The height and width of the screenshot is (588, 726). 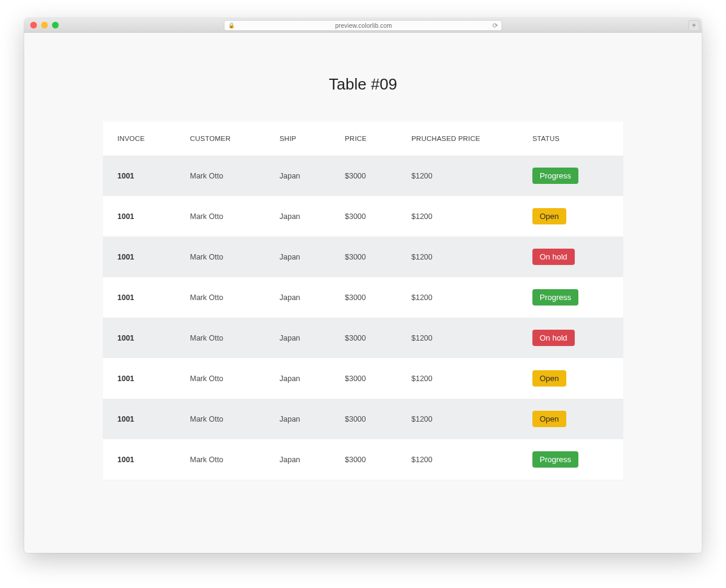 I want to click on page-title: Table #09, so click(x=363, y=85).